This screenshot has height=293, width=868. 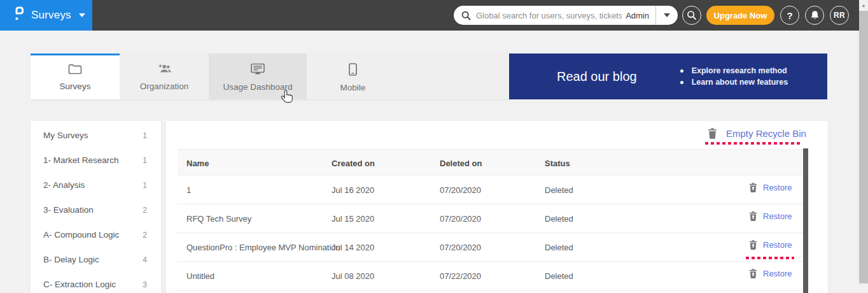 What do you see at coordinates (80, 284) in the screenshot?
I see `folder-label: C- Extraction Logic` at bounding box center [80, 284].